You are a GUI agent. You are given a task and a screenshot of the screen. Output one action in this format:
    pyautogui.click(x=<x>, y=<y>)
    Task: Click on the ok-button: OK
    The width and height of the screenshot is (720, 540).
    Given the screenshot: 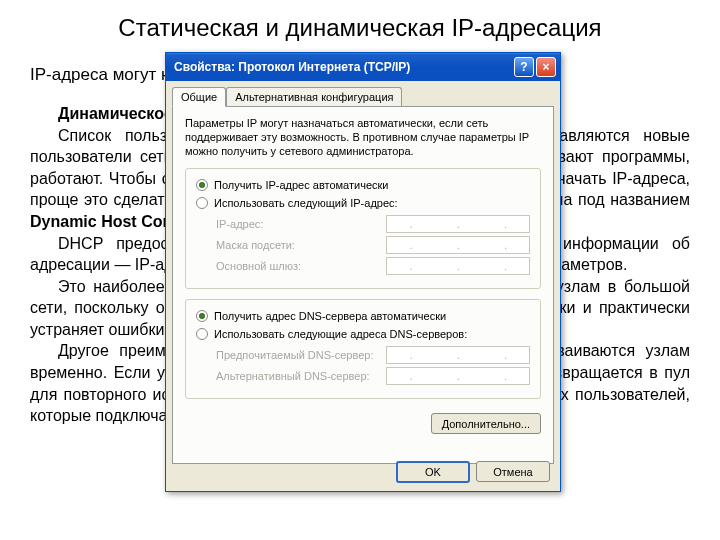 What is the action you would take?
    pyautogui.click(x=433, y=472)
    